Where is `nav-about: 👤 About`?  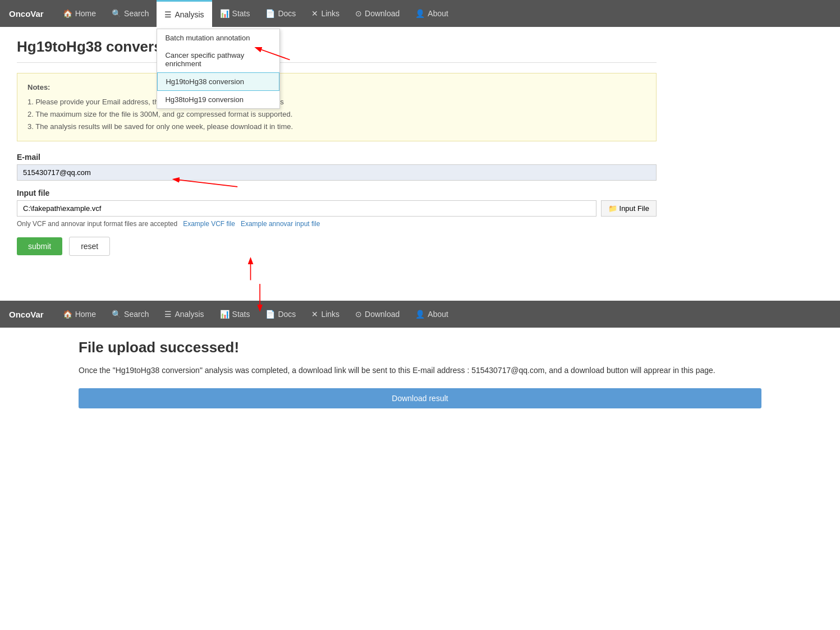 nav-about: 👤 About is located at coordinates (432, 13).